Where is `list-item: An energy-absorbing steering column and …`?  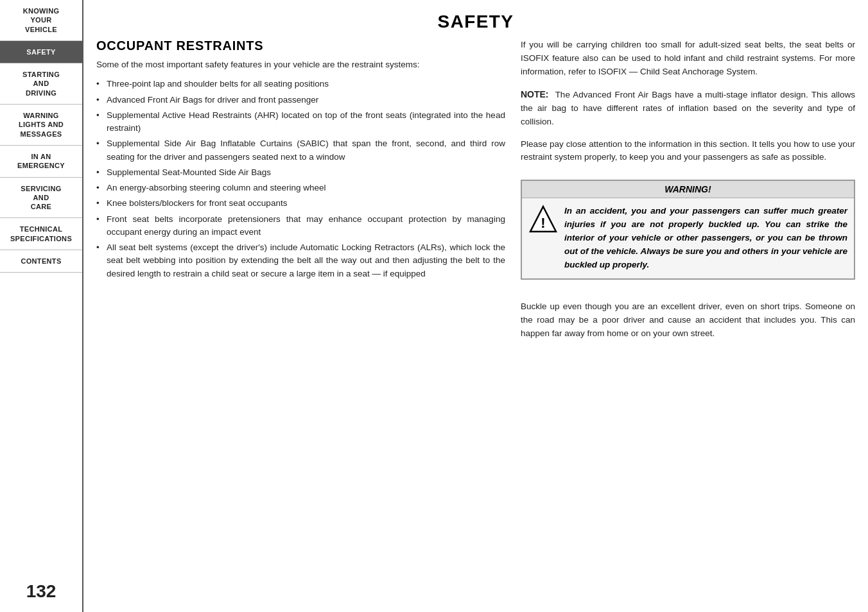 list-item: An energy-absorbing steering column and … is located at coordinates (300, 188).